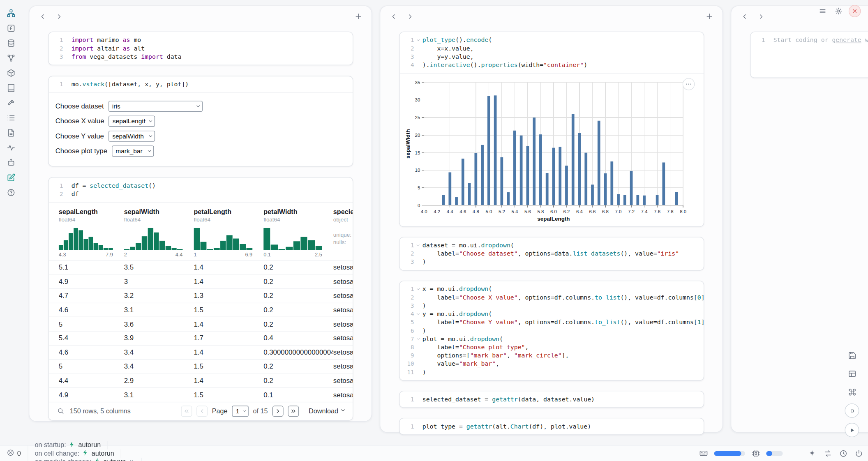  What do you see at coordinates (859, 453) in the screenshot?
I see `power-button` at bounding box center [859, 453].